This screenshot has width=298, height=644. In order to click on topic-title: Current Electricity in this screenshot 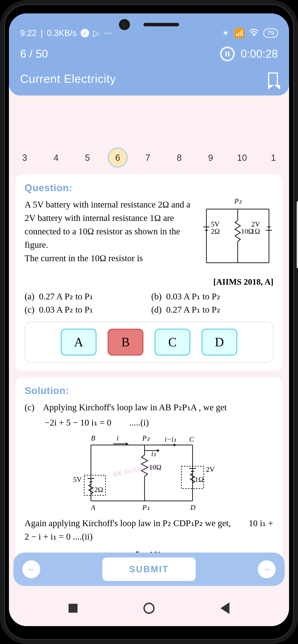, I will do `click(68, 79)`.